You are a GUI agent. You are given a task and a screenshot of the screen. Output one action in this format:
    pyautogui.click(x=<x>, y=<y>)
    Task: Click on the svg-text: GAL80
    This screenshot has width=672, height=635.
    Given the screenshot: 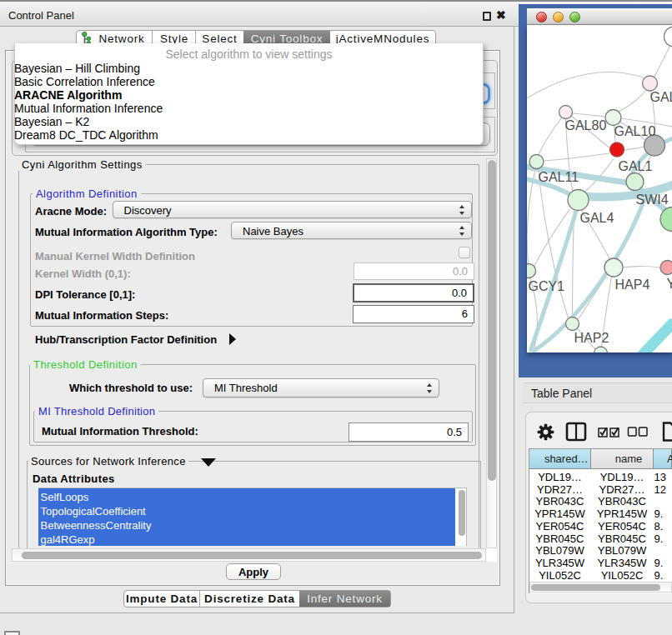 What is the action you would take?
    pyautogui.click(x=586, y=125)
    